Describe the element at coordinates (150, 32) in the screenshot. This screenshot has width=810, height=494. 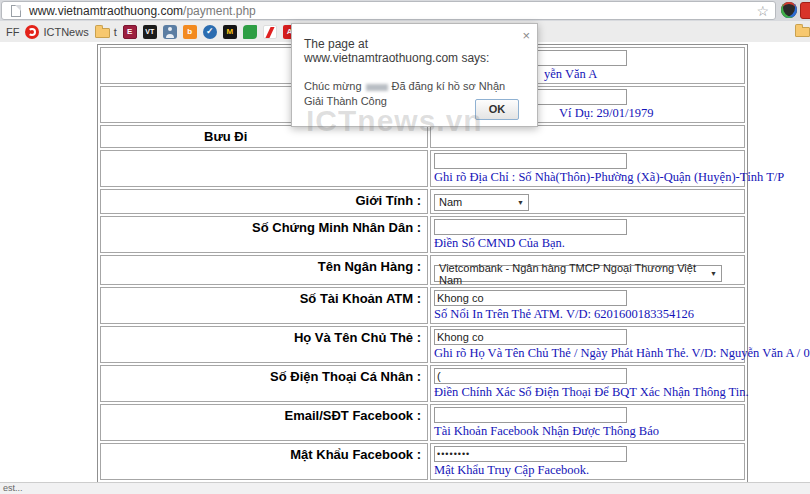
I see `bookmark-site-vt: VT` at that location.